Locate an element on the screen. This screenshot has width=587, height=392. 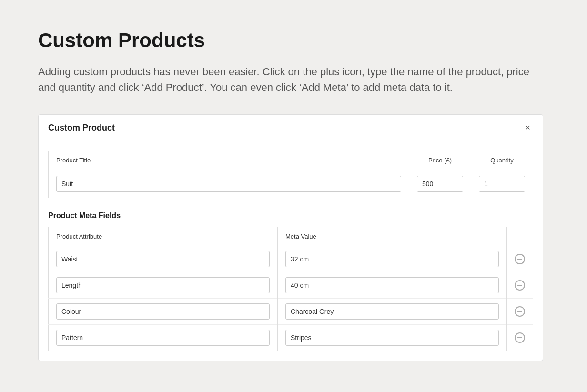
product-title-input is located at coordinates (229, 184).